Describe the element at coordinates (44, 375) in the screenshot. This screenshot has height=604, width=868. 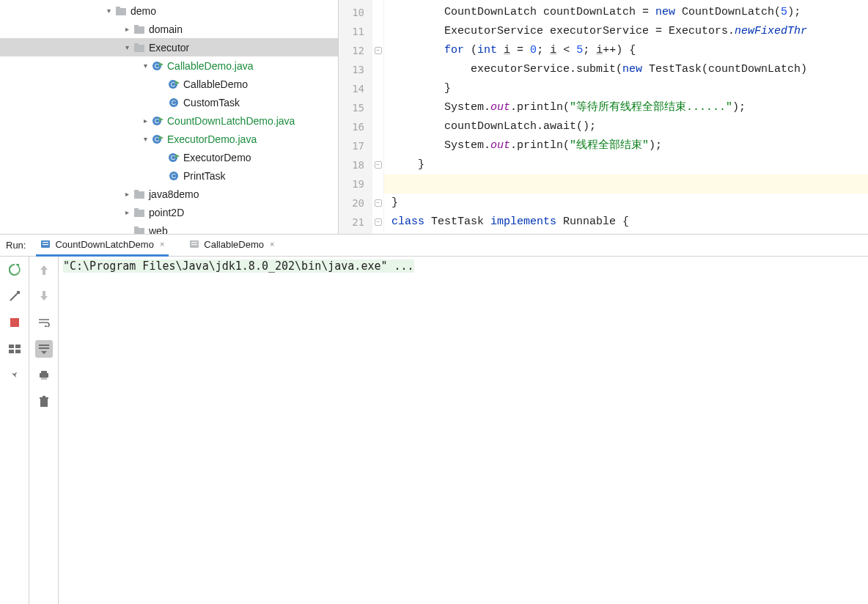
I see `print-button` at that location.